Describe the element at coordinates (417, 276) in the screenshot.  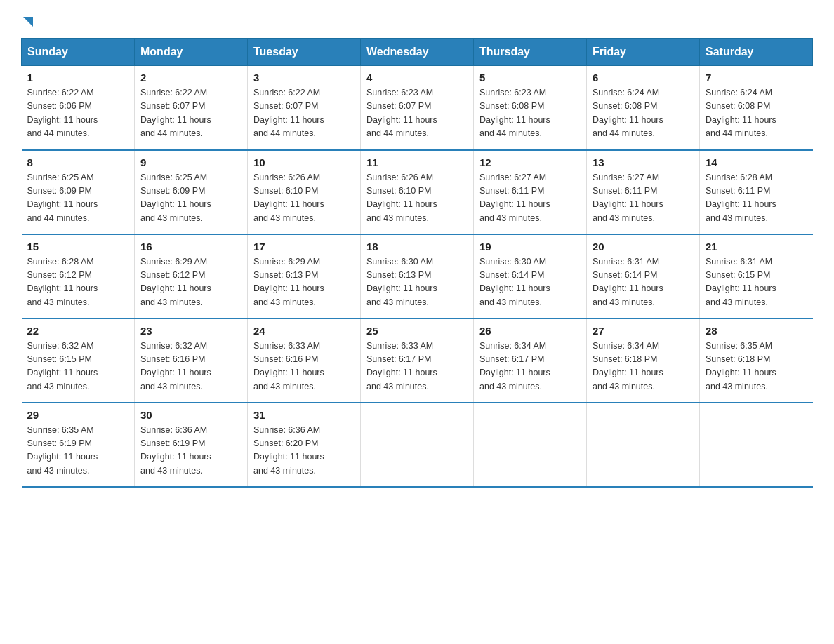
I see `calendar-week-row: 15 Sunrise: 6:28 AMSunset: 6:12 PMDaylig…` at that location.